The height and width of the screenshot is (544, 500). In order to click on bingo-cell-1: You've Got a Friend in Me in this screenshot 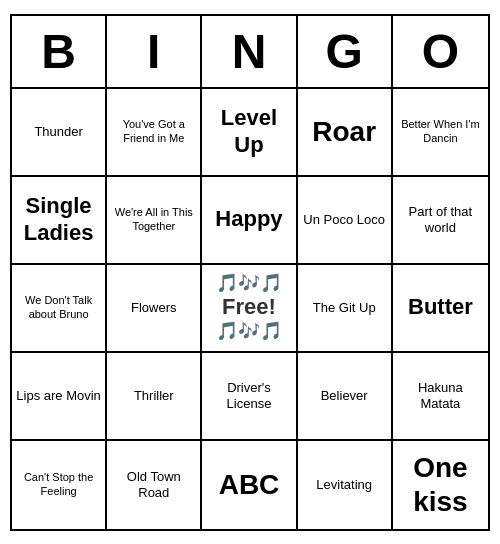, I will do `click(154, 133)`.